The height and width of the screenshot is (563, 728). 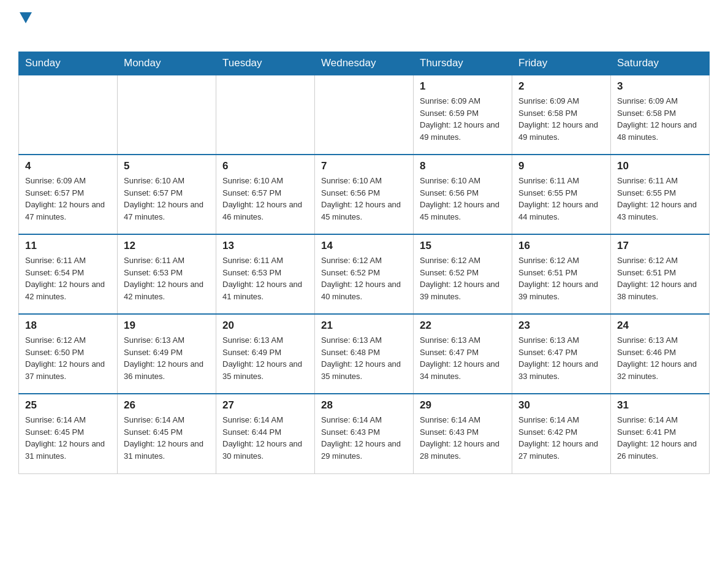 What do you see at coordinates (561, 64) in the screenshot?
I see `header-friday: Friday` at bounding box center [561, 64].